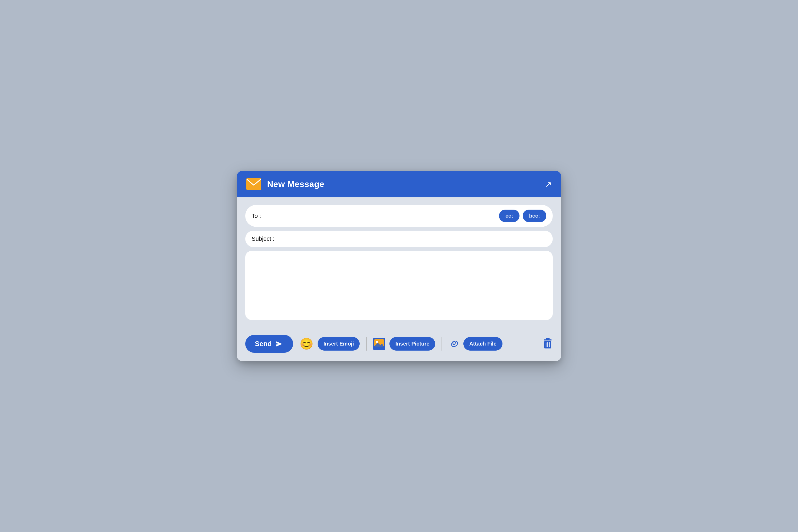 Image resolution: width=798 pixels, height=532 pixels. What do you see at coordinates (454, 344) in the screenshot?
I see `paperclip-icon` at bounding box center [454, 344].